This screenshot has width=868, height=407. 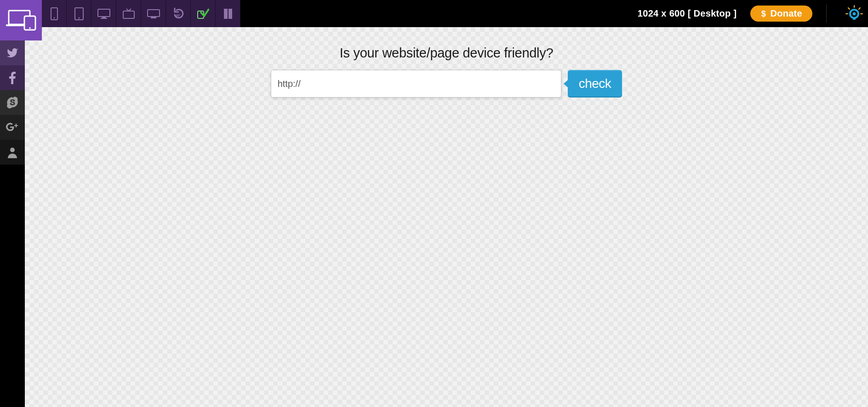 I want to click on phone-icon, so click(x=54, y=14).